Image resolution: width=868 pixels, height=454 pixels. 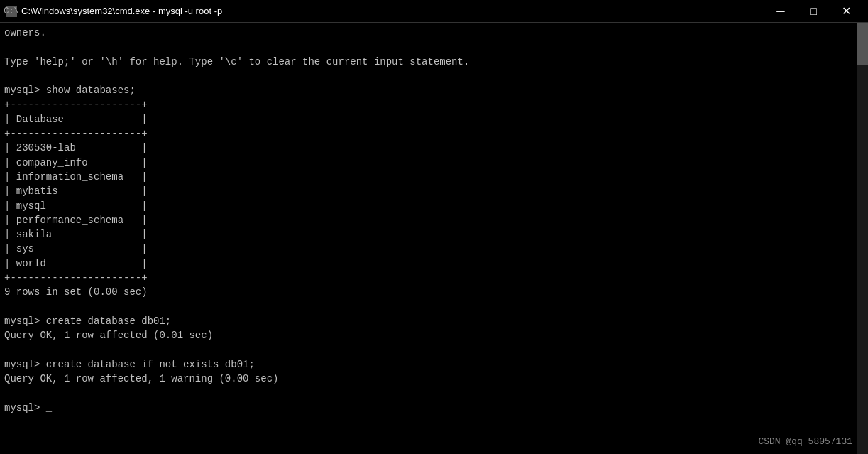 What do you see at coordinates (846, 11) in the screenshot?
I see `close-button: ✕` at bounding box center [846, 11].